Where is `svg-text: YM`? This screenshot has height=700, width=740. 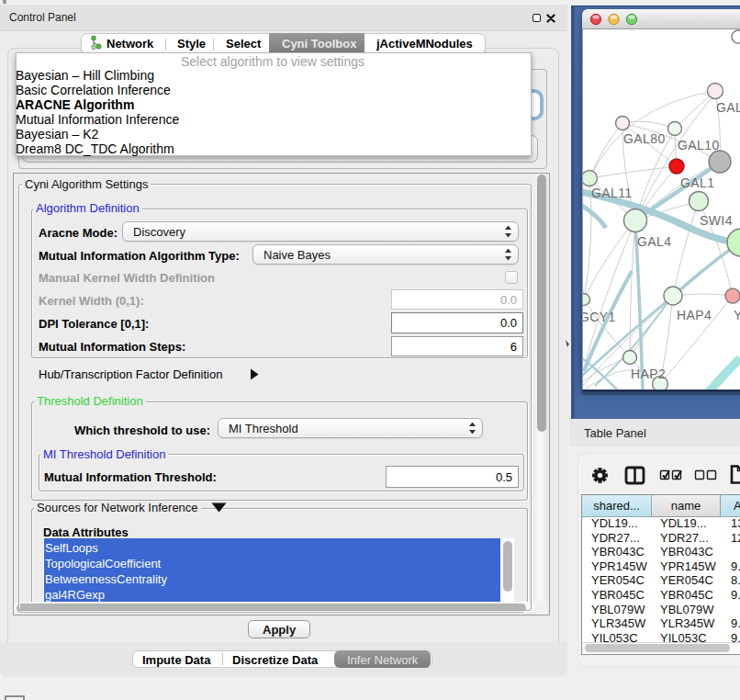 svg-text: YM is located at coordinates (736, 315).